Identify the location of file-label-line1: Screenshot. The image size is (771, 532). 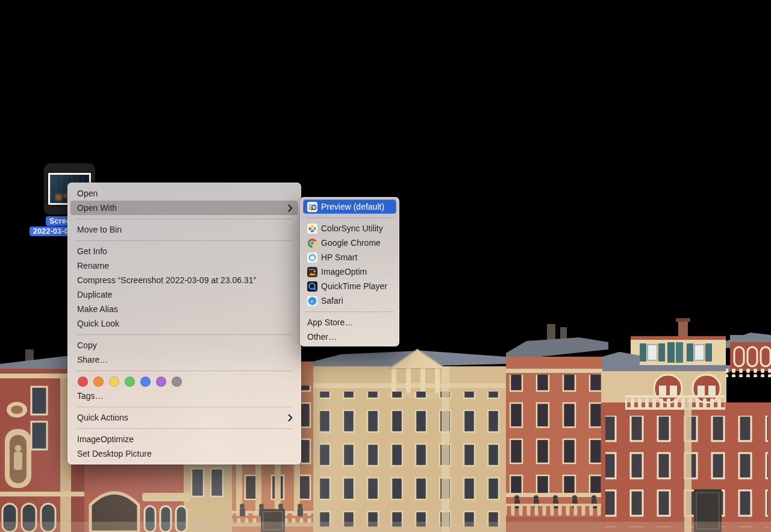
(57, 221).